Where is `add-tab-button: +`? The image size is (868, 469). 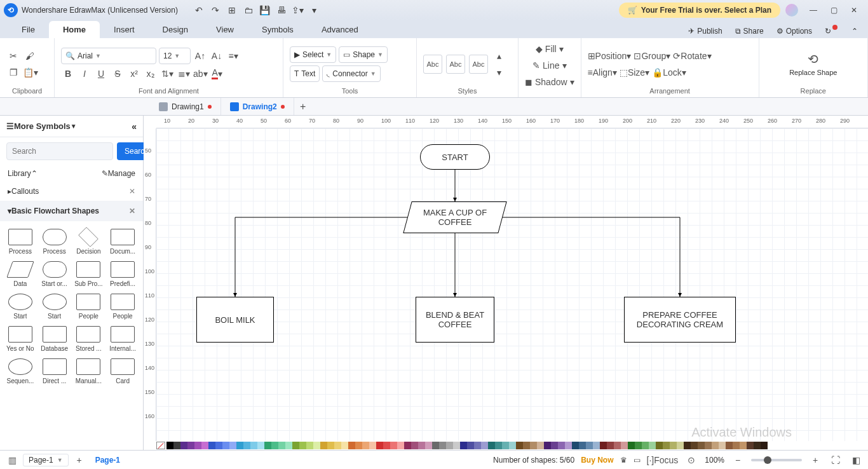
add-tab-button: + is located at coordinates (303, 107).